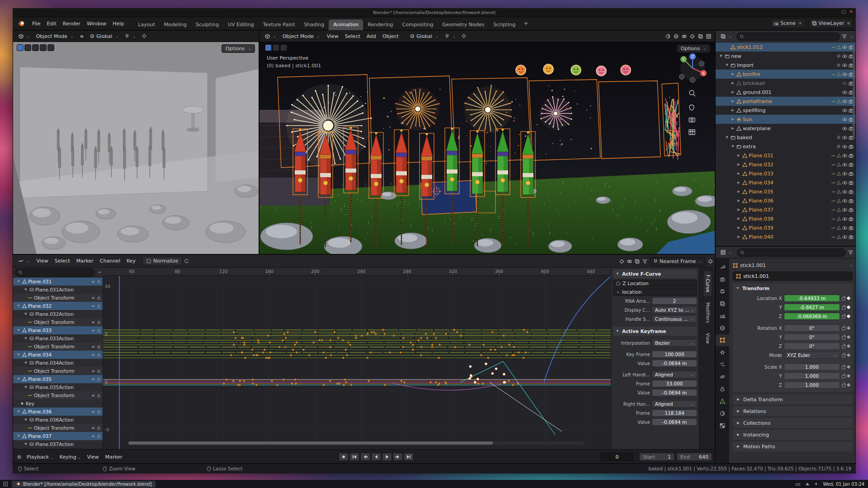  What do you see at coordinates (434, 13) in the screenshot?
I see `window-titlebar: Blender* [/home/amalie/Desktop/blender/f…` at bounding box center [434, 13].